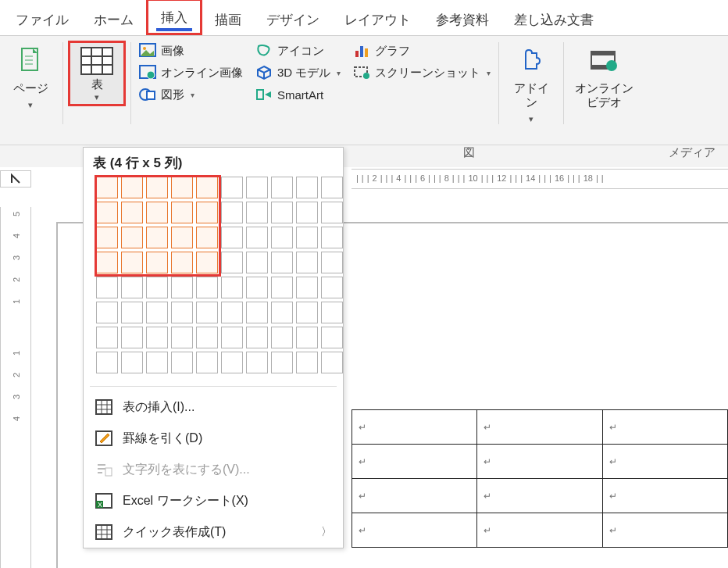  Describe the element at coordinates (215, 275) in the screenshot. I see `table-size-grid` at that location.